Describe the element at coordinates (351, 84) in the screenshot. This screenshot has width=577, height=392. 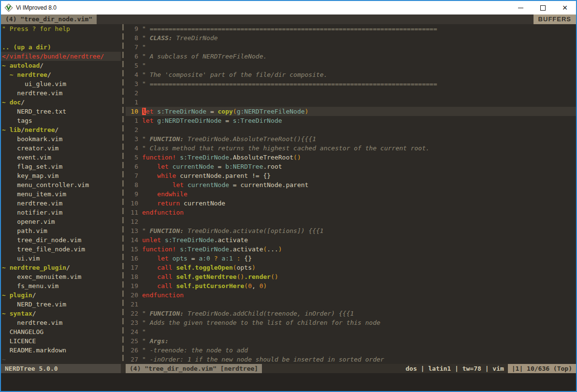
I see `code-line: 3" =====================================…` at that location.